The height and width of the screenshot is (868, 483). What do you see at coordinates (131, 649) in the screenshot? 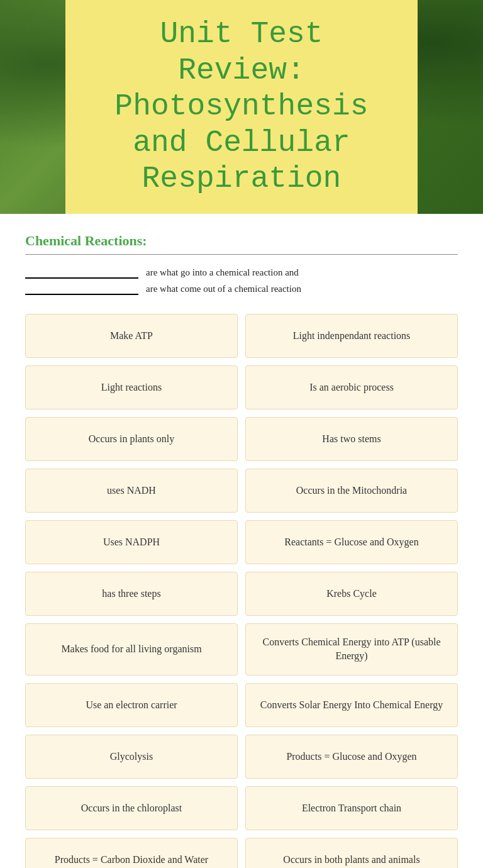
I see `card-item-13: Makes food for all living organism` at bounding box center [131, 649].